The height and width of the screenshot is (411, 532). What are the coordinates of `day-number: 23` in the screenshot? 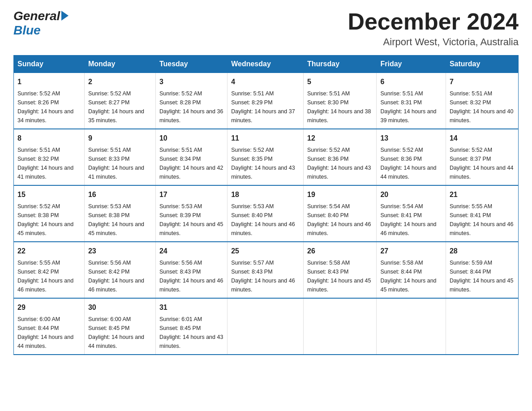 It's located at (120, 251).